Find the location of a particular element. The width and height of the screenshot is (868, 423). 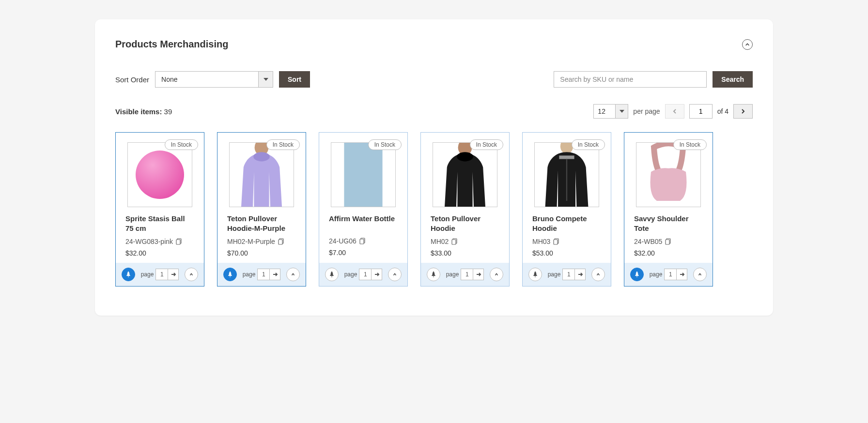

per-page-value: 12 is located at coordinates (604, 111).